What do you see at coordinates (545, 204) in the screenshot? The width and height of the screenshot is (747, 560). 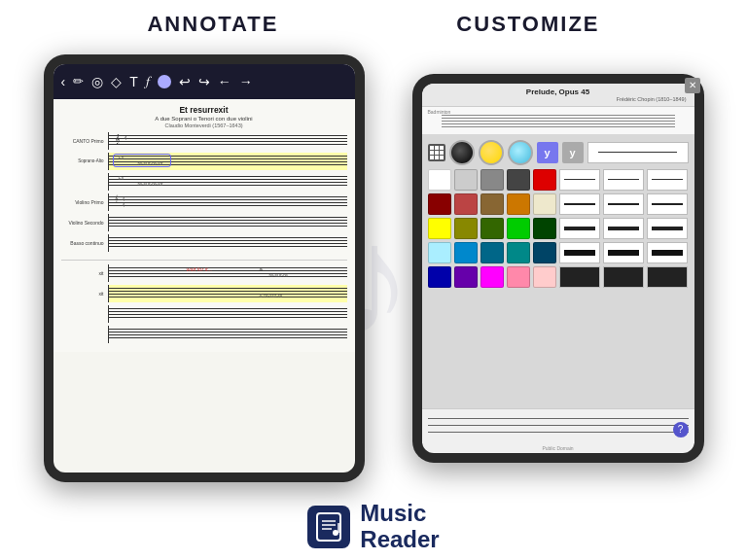 I see `color-cream` at bounding box center [545, 204].